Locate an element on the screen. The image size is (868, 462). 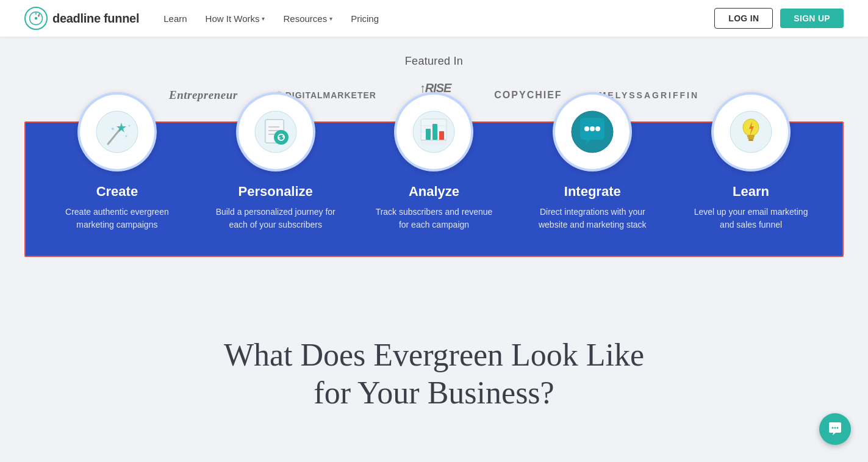
feature-integrate: Integrate Direct integrations with your … is located at coordinates (592, 177).